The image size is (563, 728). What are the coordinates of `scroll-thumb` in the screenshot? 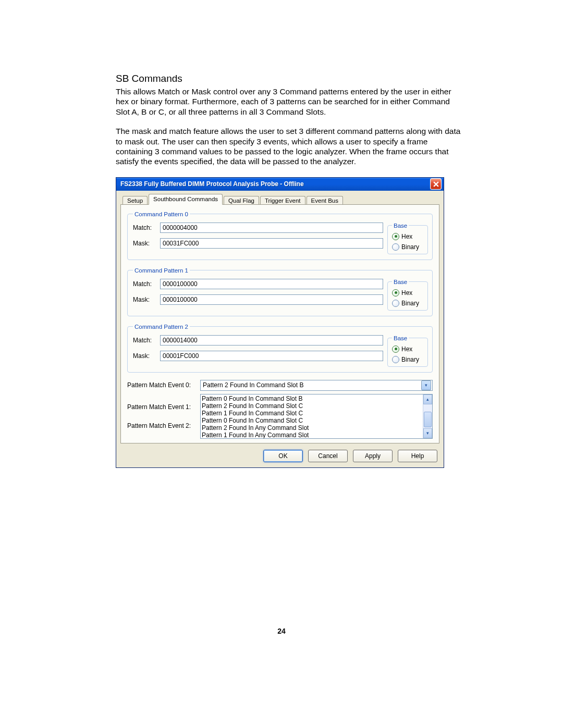 It's located at (427, 419).